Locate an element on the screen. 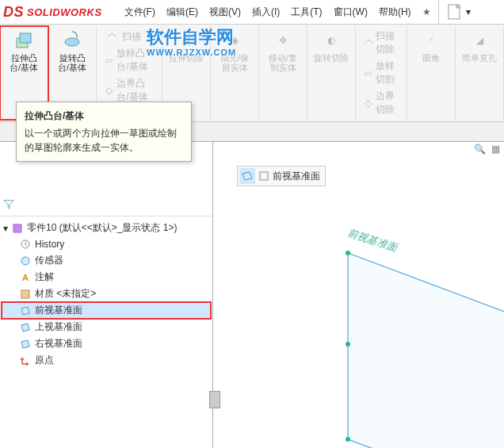 The width and height of the screenshot is (504, 448). sweep-icon: ◠ is located at coordinates (112, 36).